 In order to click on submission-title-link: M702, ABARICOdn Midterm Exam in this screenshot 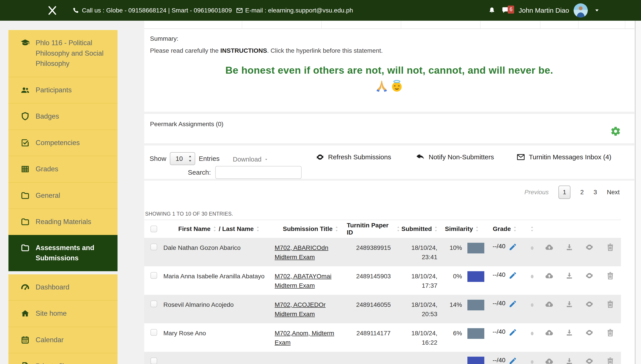, I will do `click(302, 252)`.